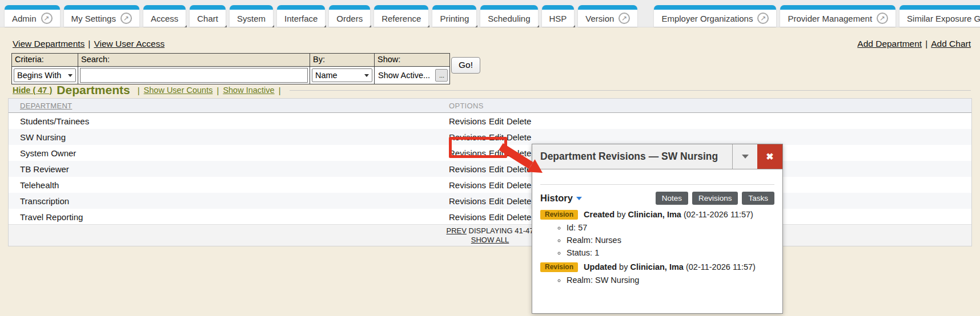 The height and width of the screenshot is (316, 980). What do you see at coordinates (194, 75) in the screenshot?
I see `search-input` at bounding box center [194, 75].